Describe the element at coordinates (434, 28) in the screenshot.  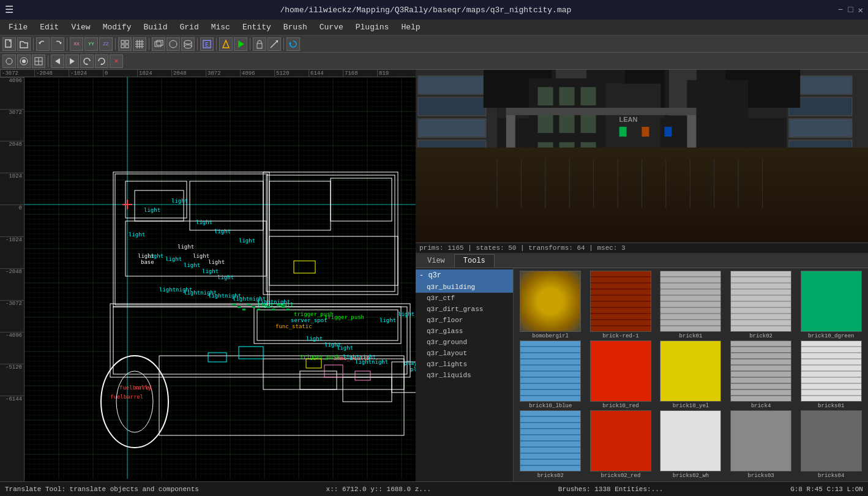
I see `menu-bar: FileEditViewModifyBuildGridMiscEntityBru…` at that location.